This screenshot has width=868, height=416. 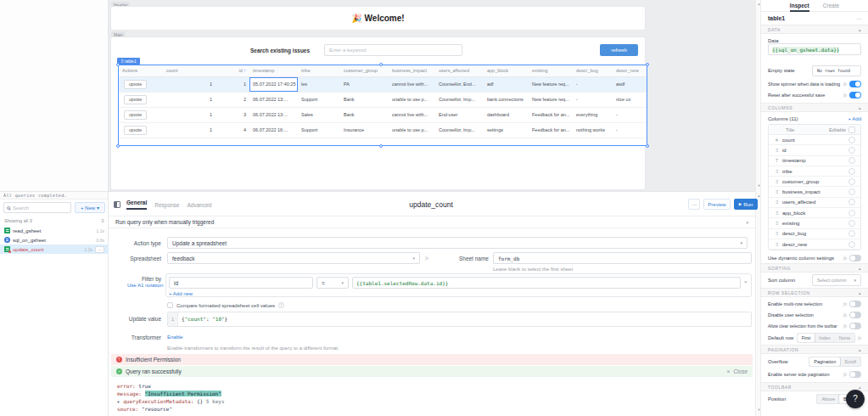 I want to click on table-row: upvote 1 3 06.07.2022 13:... Sales Bank …, so click(x=383, y=115).